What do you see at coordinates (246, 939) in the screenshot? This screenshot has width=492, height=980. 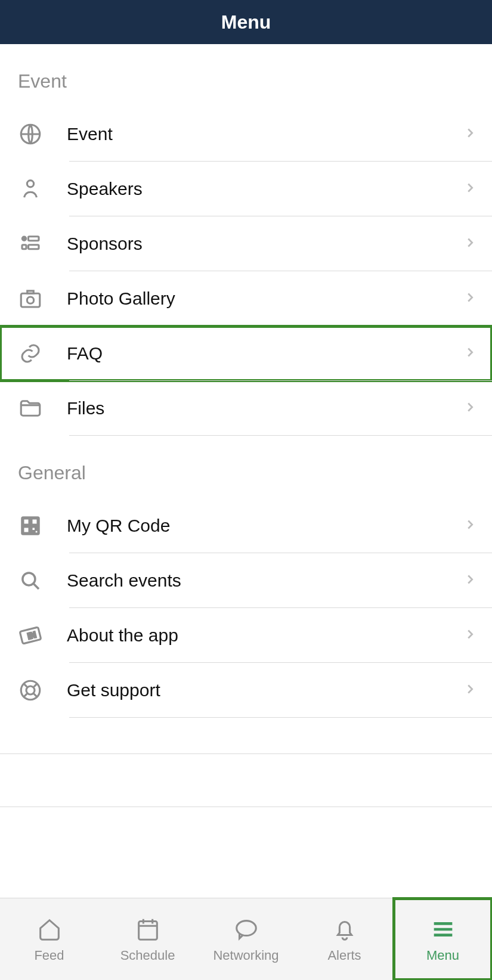 I see `tab-bar: Feed Schedule Networking Alerts Menu` at bounding box center [246, 939].